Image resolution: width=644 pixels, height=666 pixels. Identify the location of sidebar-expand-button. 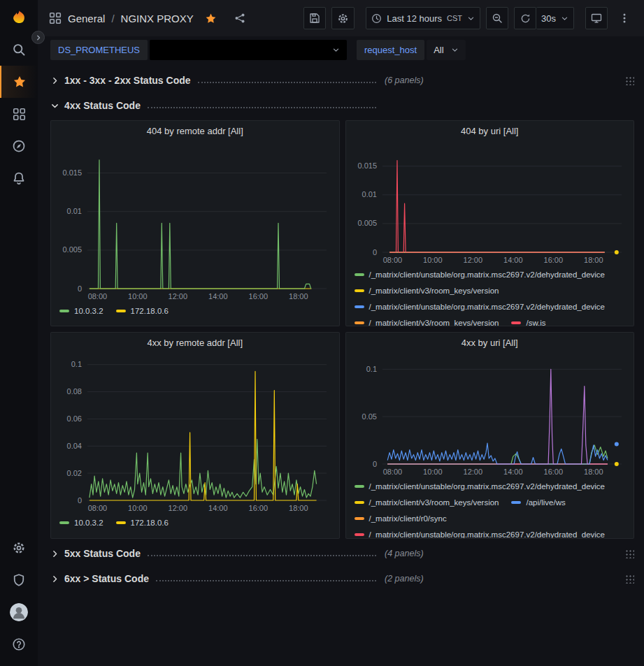
(38, 38).